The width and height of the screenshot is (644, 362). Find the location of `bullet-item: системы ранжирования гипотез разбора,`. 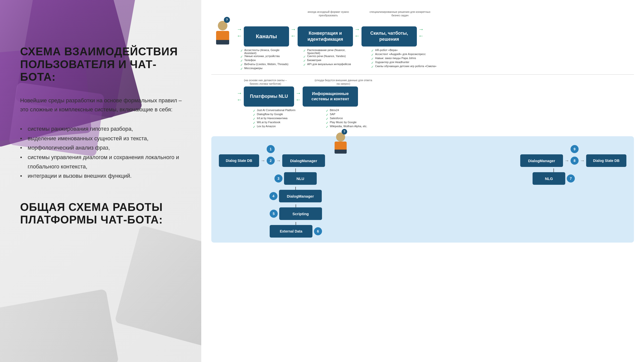

bullet-item: системы ранжирования гипотез разбора, is located at coordinates (103, 129).